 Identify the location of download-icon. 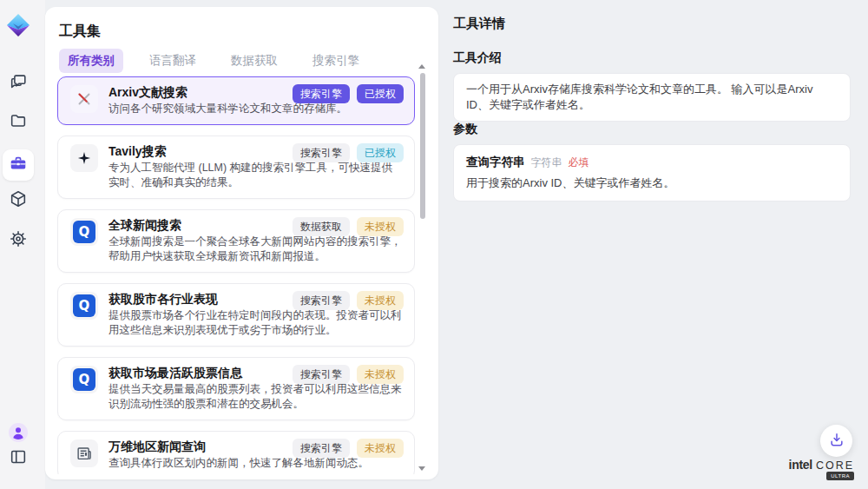
(837, 441).